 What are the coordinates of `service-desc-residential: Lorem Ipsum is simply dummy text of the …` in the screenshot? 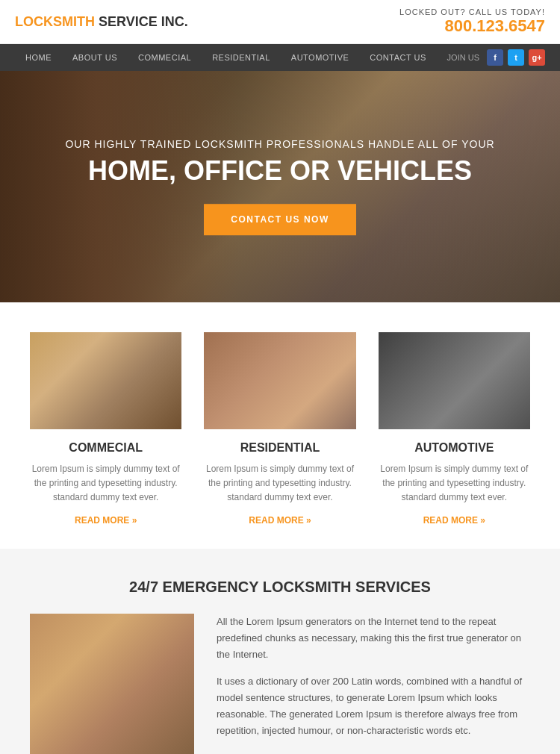 It's located at (279, 484).